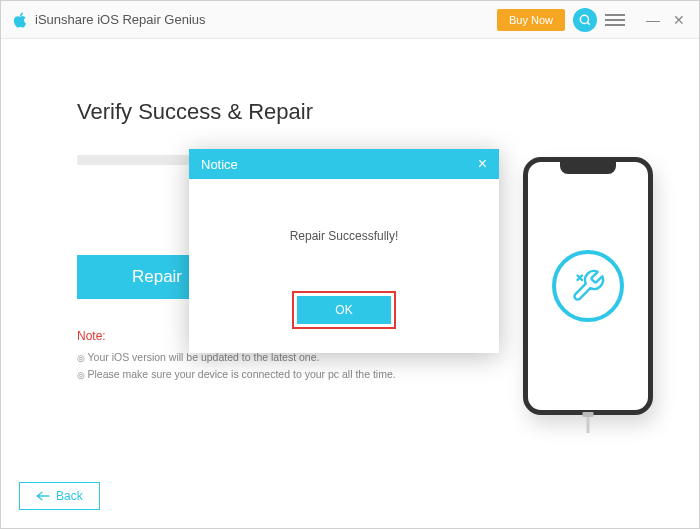 The width and height of the screenshot is (700, 529). Describe the element at coordinates (344, 164) in the screenshot. I see `modal-header: Notice ×` at that location.